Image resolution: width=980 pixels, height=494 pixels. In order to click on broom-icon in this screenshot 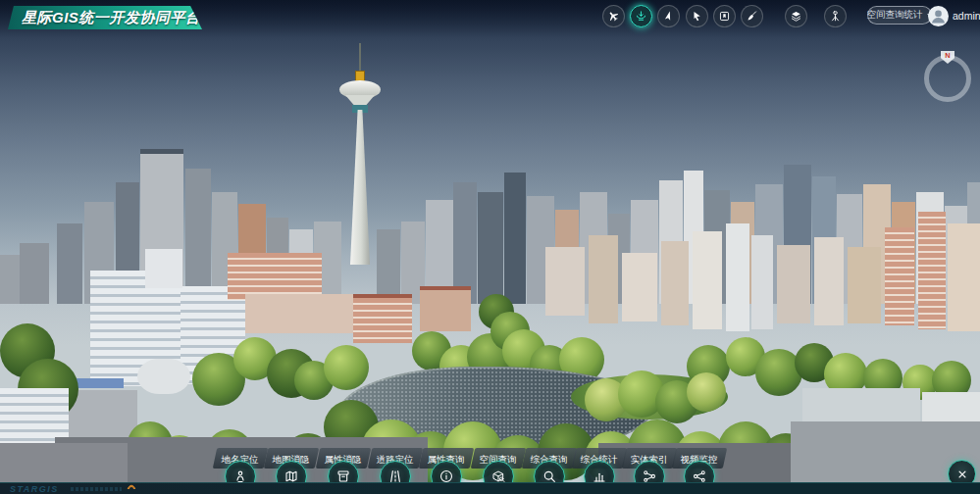, I will do `click(751, 16)`.